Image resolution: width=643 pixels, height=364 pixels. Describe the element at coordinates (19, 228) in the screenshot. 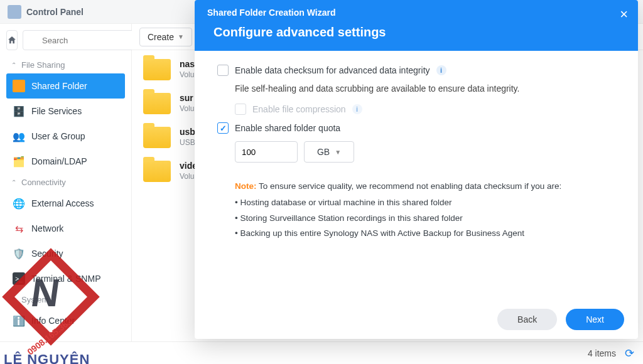

I see `network-icon: ⇆` at that location.